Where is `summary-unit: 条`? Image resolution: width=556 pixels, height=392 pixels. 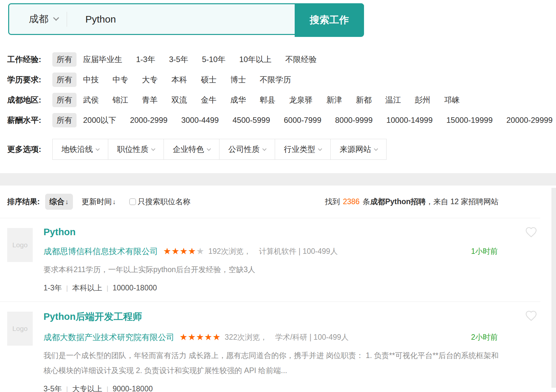 summary-unit: 条 is located at coordinates (366, 202).